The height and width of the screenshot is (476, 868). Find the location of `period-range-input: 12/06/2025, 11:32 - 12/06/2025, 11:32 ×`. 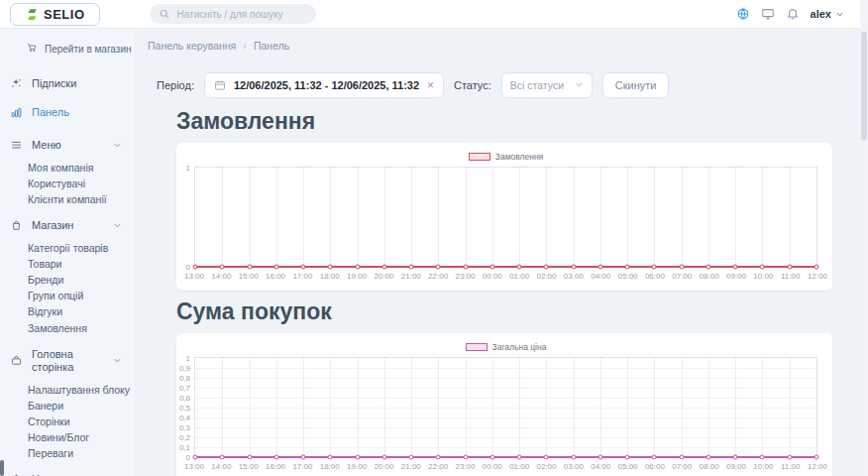

period-range-input: 12/06/2025, 11:32 - 12/06/2025, 11:32 × is located at coordinates (324, 85).